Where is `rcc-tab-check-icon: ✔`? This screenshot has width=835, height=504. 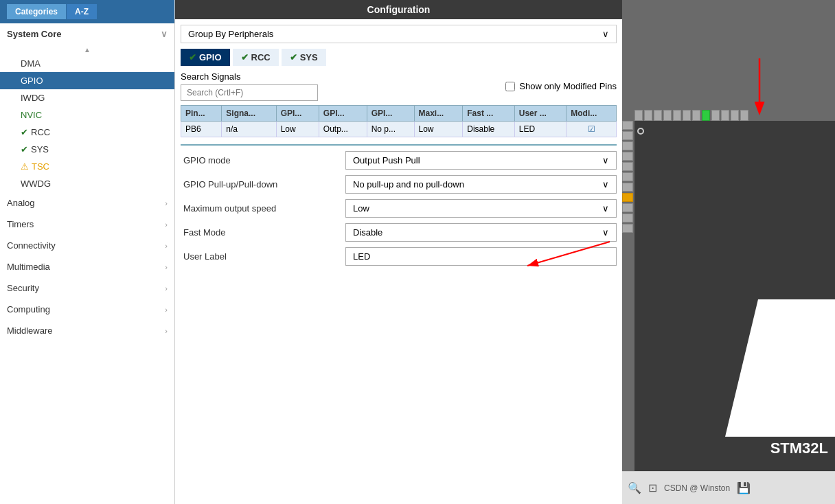 rcc-tab-check-icon: ✔ is located at coordinates (244, 58).